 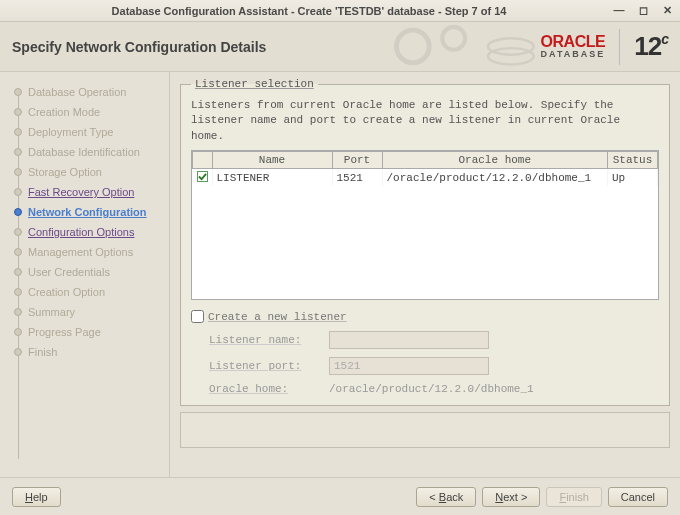 I want to click on step-label: Progress Page, so click(x=64, y=332).